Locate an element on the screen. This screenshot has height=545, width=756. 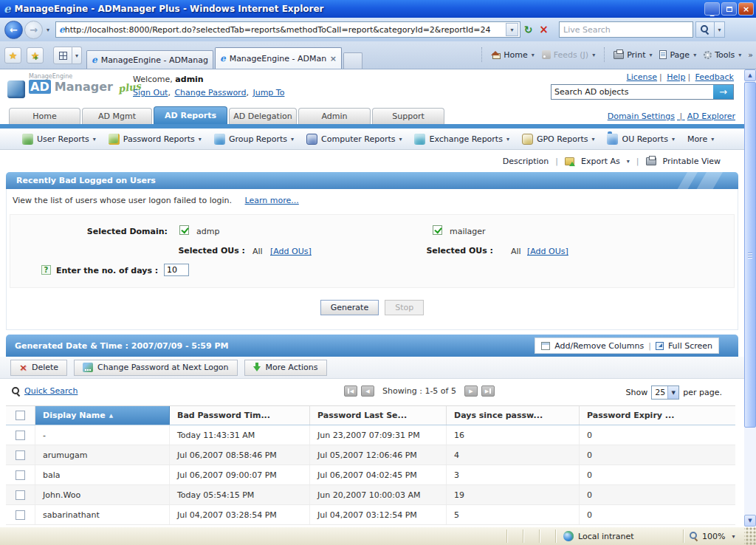
more-actions-button: More Actions is located at coordinates (286, 368).